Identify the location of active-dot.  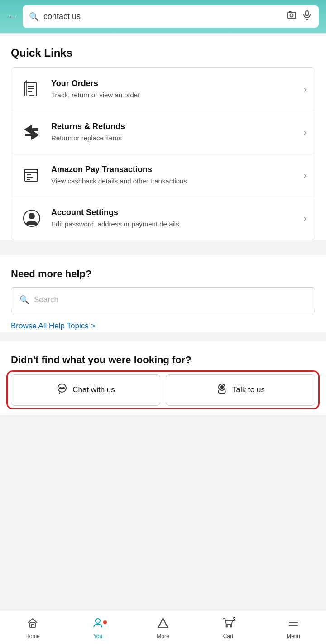
(105, 622).